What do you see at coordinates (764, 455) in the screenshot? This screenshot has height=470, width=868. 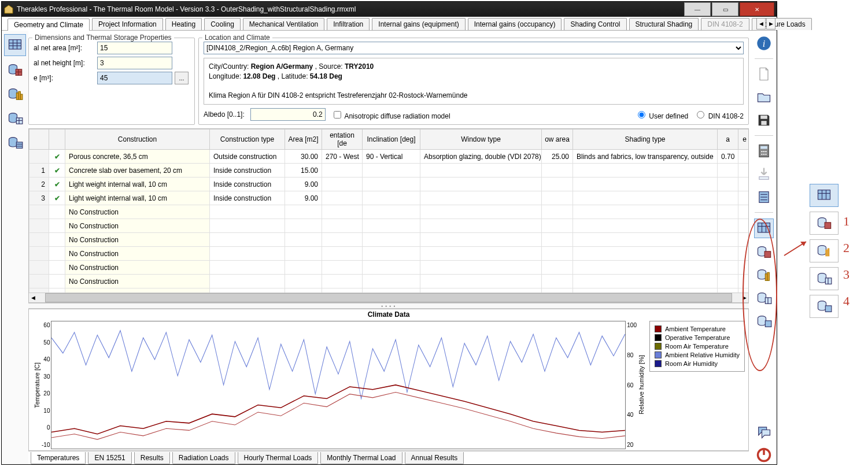 I see `power-icon` at bounding box center [764, 455].